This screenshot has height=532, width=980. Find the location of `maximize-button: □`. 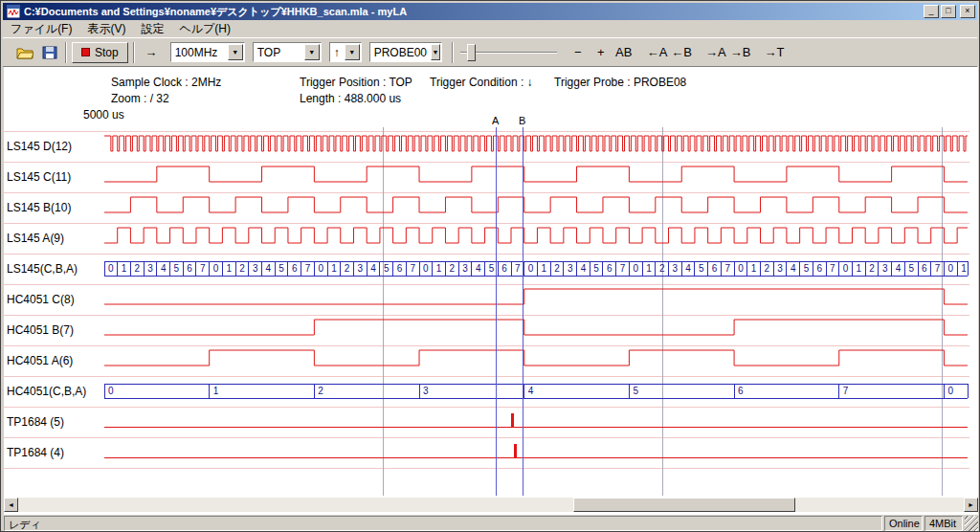

maximize-button: □ is located at coordinates (948, 11).